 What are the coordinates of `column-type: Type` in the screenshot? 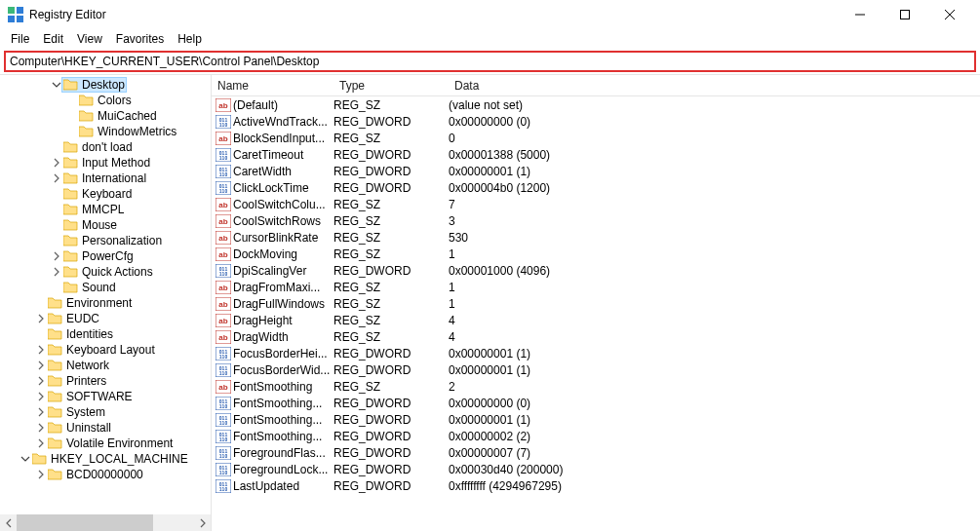 It's located at (391, 86).